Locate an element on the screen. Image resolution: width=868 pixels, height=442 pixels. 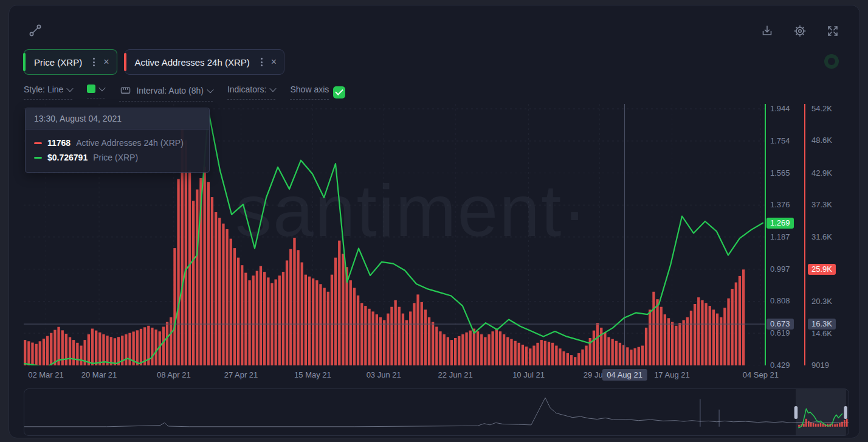
live-data-indicator is located at coordinates (832, 61).